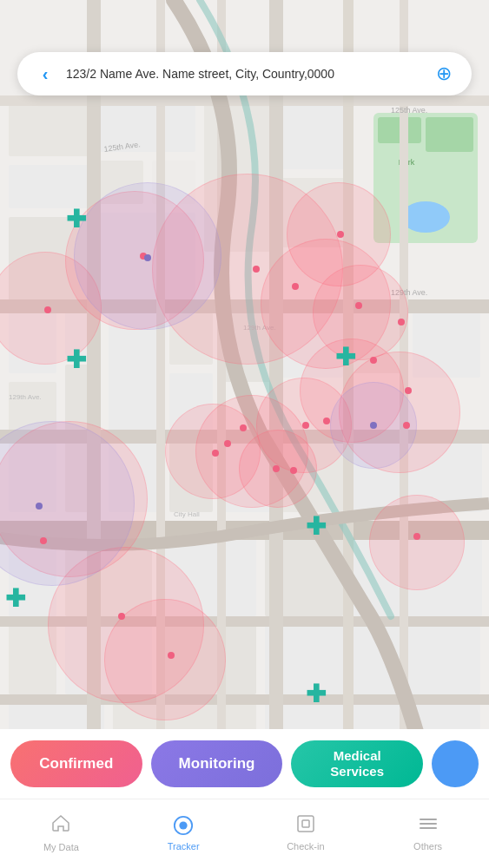  I want to click on nav-item-others: Others, so click(427, 834).